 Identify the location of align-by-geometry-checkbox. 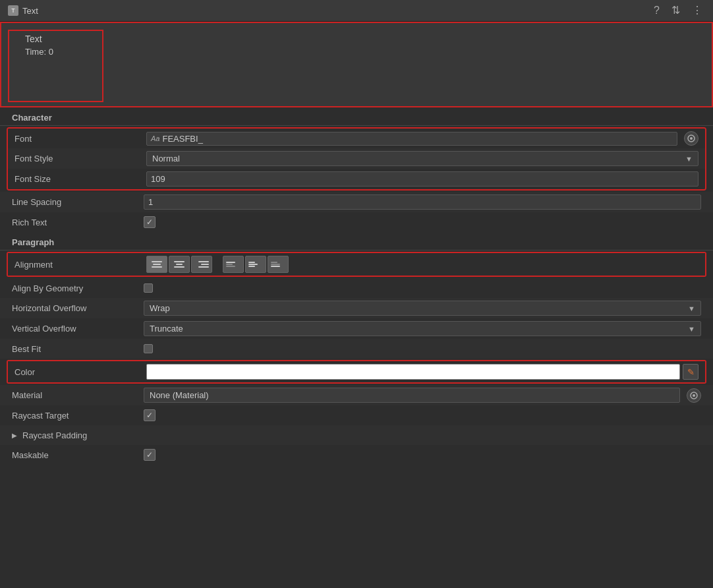
(148, 288).